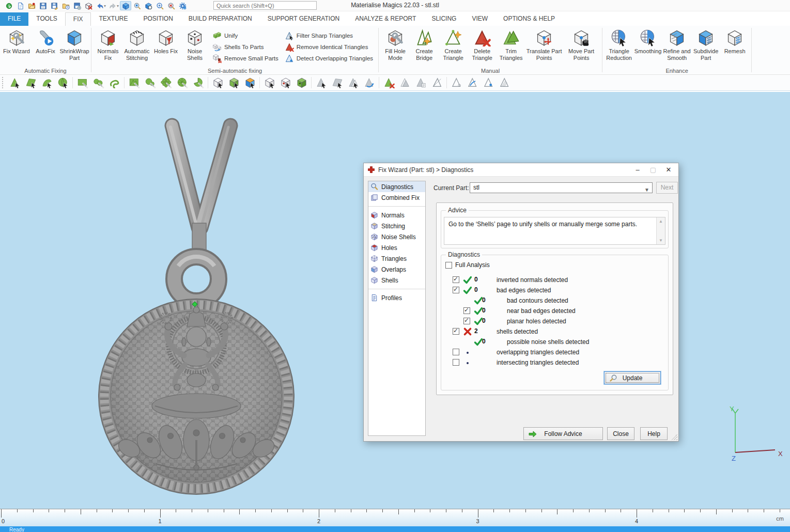 Image resolution: width=790 pixels, height=532 pixels. Describe the element at coordinates (14, 19) in the screenshot. I see `tab-file: FILE` at that location.